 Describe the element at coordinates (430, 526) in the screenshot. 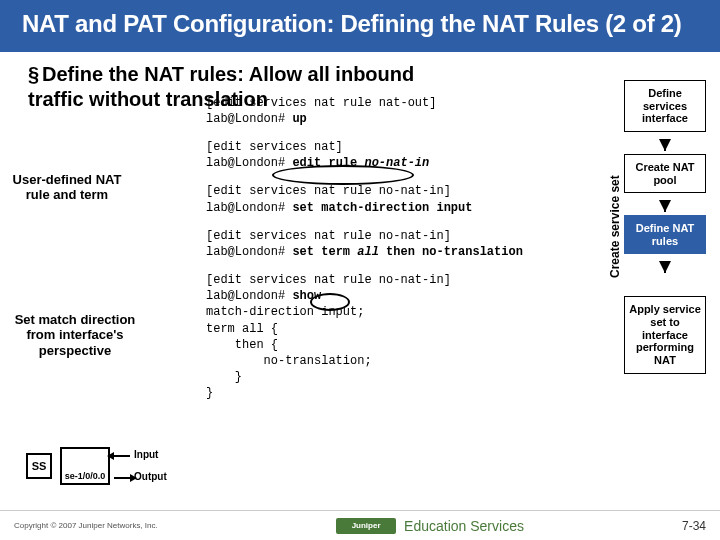

I see `footer-brand: Juniper Education Services` at that location.